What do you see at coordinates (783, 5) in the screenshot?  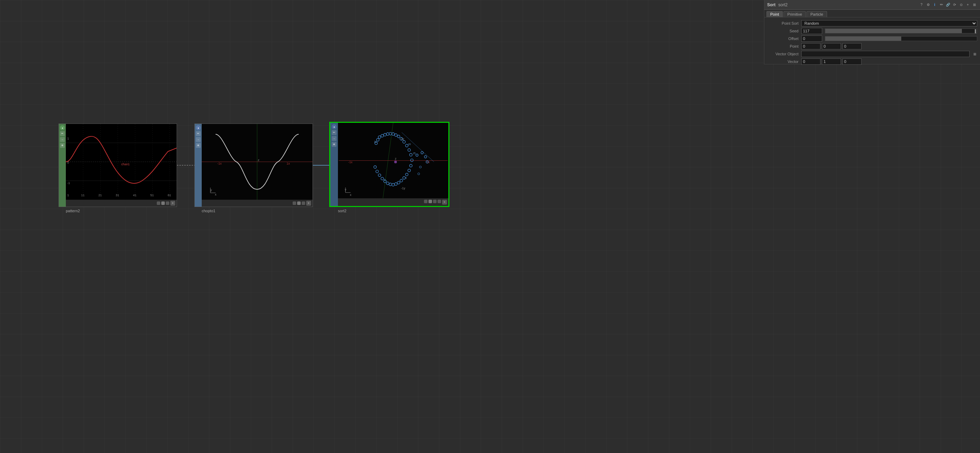 I see `panel-title-subtitle: sort2` at bounding box center [783, 5].